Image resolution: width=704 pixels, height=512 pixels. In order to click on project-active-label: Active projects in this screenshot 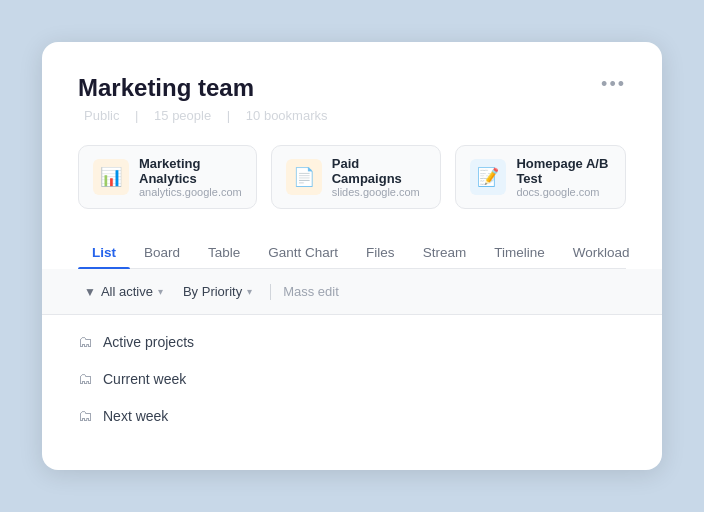, I will do `click(148, 342)`.